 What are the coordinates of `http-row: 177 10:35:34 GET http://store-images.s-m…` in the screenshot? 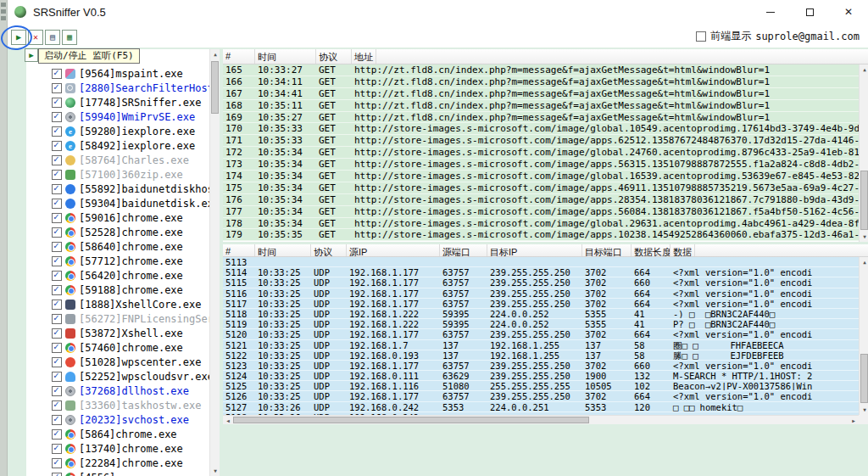 It's located at (541, 212).